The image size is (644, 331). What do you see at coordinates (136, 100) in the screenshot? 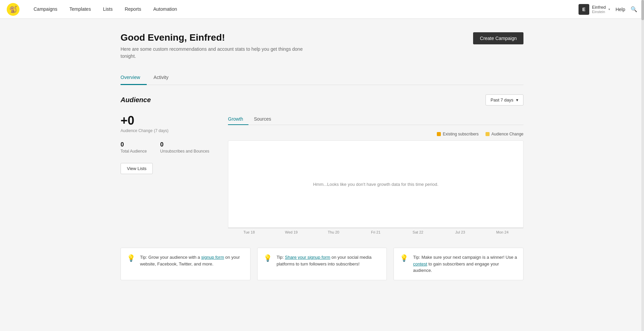
I see `audience-section-title: Audience` at bounding box center [136, 100].